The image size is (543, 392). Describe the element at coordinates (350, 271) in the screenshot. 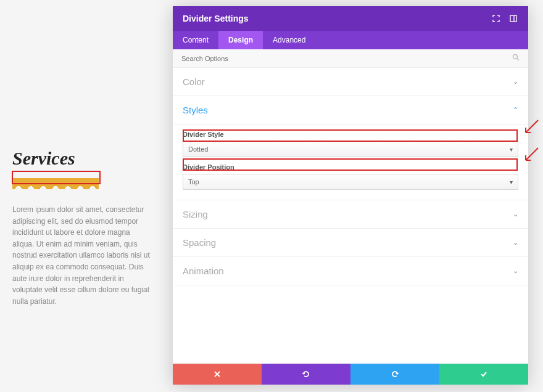

I see `section-animation: Animation ⌄` at that location.